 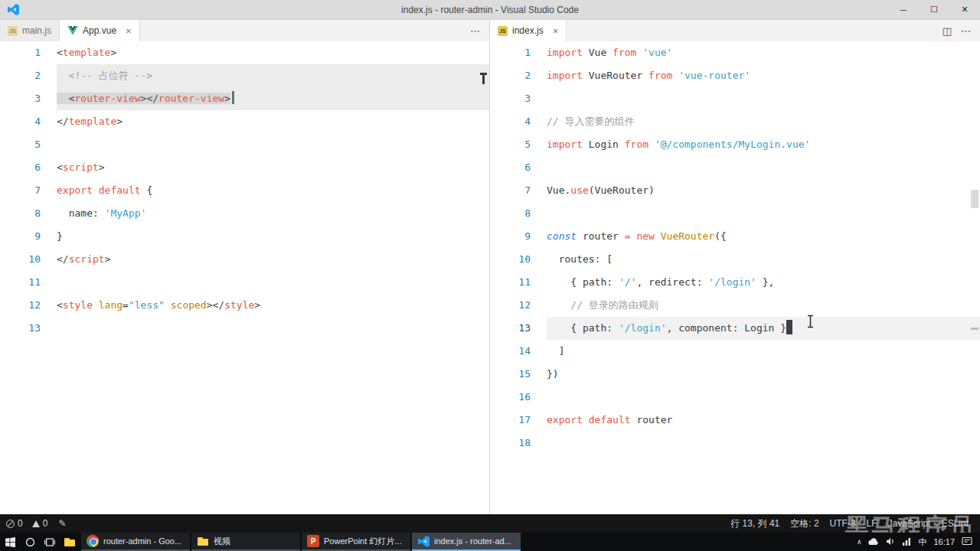 I want to click on notification-center-icon, so click(x=967, y=542).